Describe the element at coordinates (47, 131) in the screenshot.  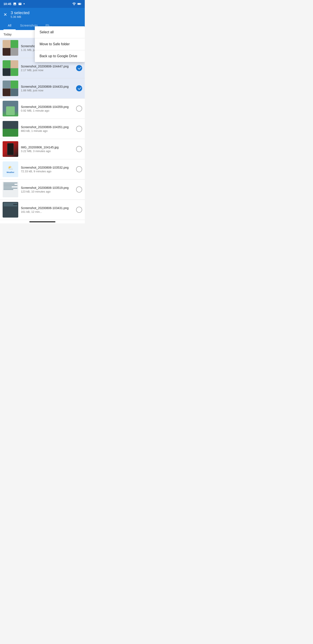
I see `file-meta: 883 kB, 1 minute ago` at that location.